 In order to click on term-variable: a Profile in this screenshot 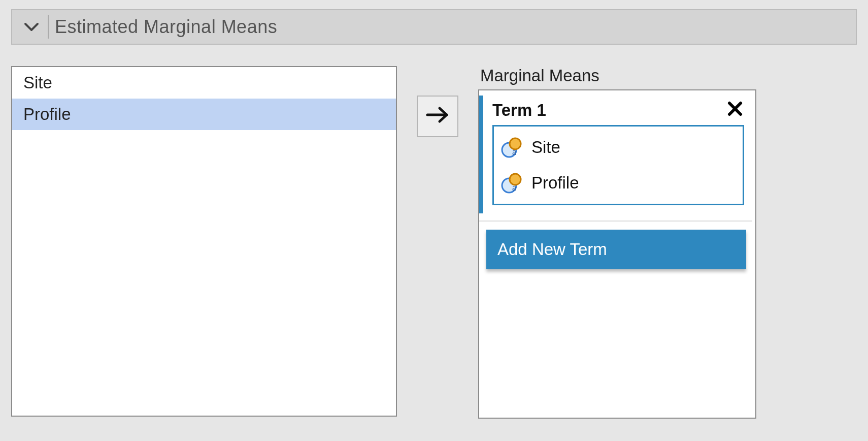, I will do `click(618, 183)`.